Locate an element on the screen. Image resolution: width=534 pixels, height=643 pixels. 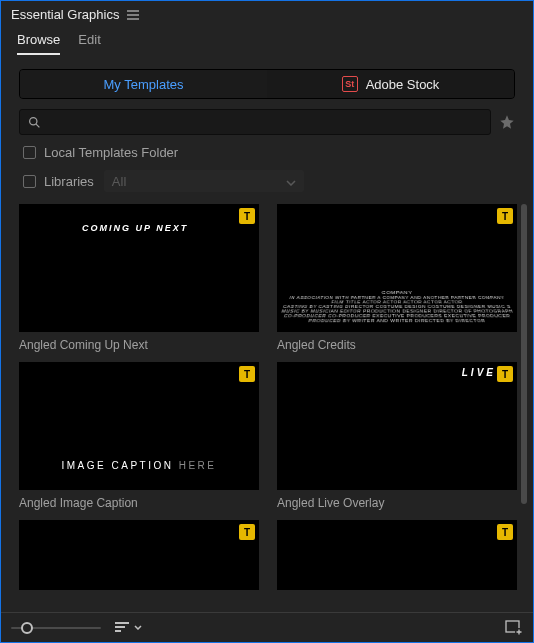
local-folder-checkbox is located at coordinates (30, 152).